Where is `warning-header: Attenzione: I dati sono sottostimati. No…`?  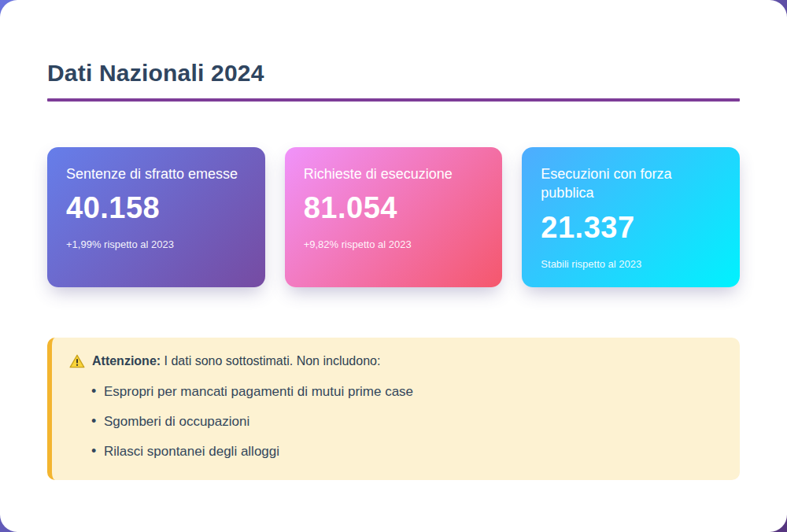
warning-header: Attenzione: I dati sono sottostimati. No… is located at coordinates (394, 361).